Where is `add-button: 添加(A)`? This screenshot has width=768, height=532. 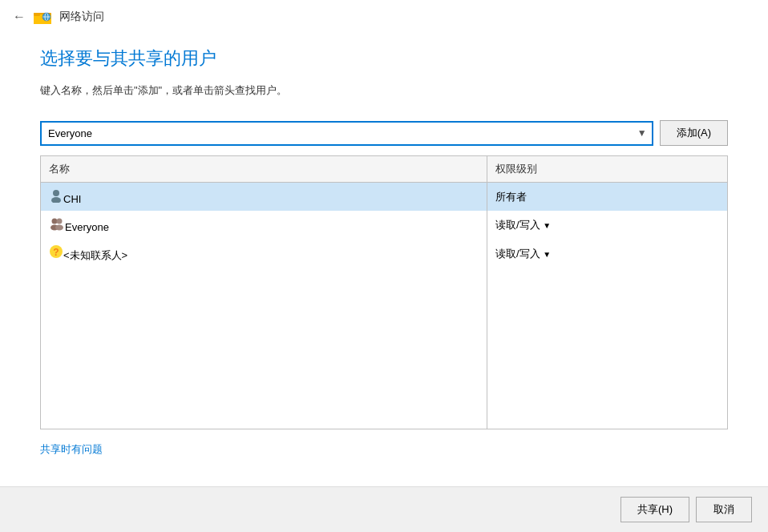
add-button: 添加(A) is located at coordinates (694, 133).